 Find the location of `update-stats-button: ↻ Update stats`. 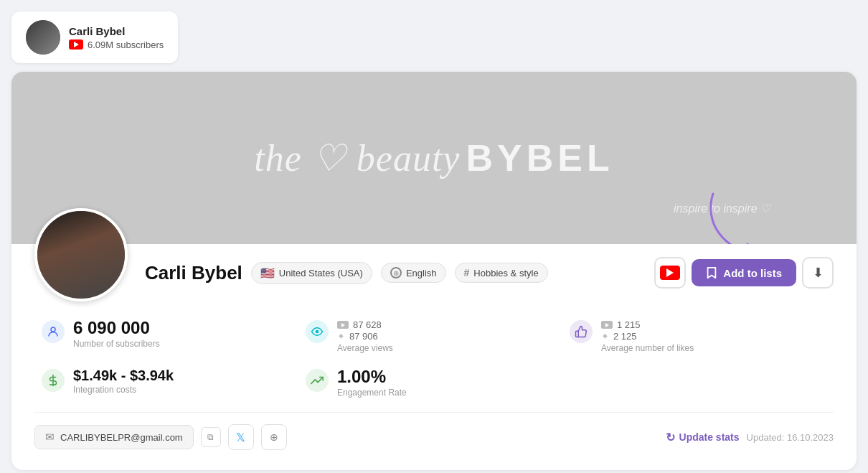

update-stats-button: ↻ Update stats is located at coordinates (703, 438).